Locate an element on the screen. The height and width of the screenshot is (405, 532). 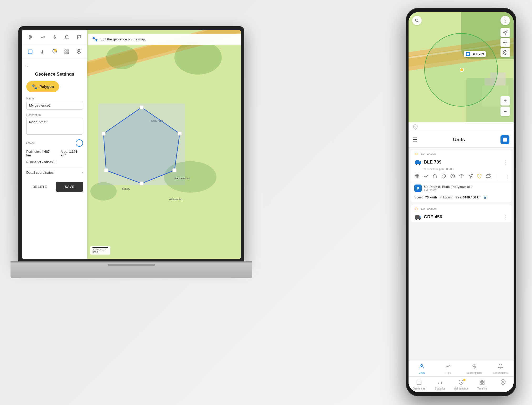
sidebar-icon-flag is located at coordinates (79, 37).